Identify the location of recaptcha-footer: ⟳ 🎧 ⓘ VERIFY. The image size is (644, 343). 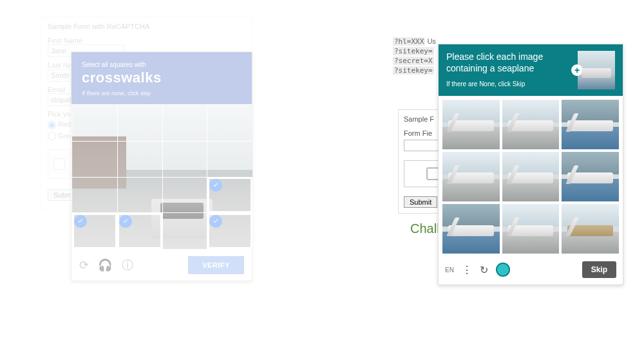
(162, 265).